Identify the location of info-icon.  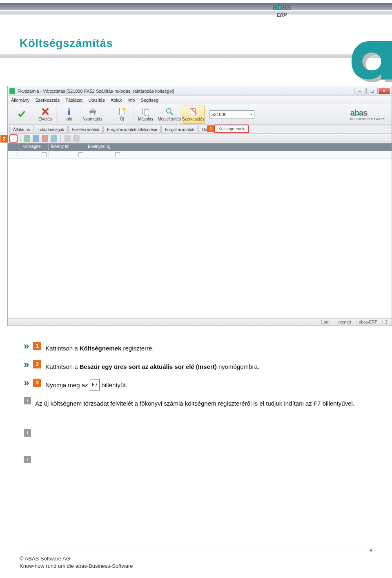
(69, 112).